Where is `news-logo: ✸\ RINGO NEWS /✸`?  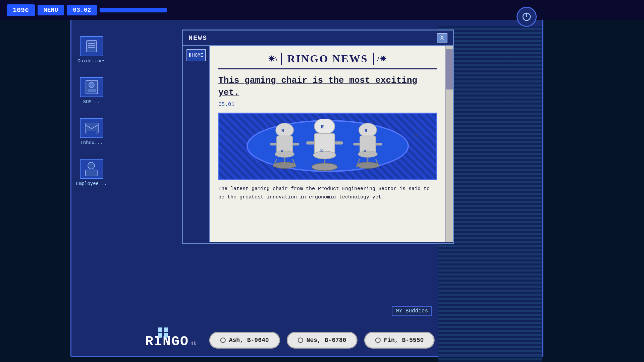 news-logo: ✸\ RINGO NEWS /✸ is located at coordinates (328, 61).